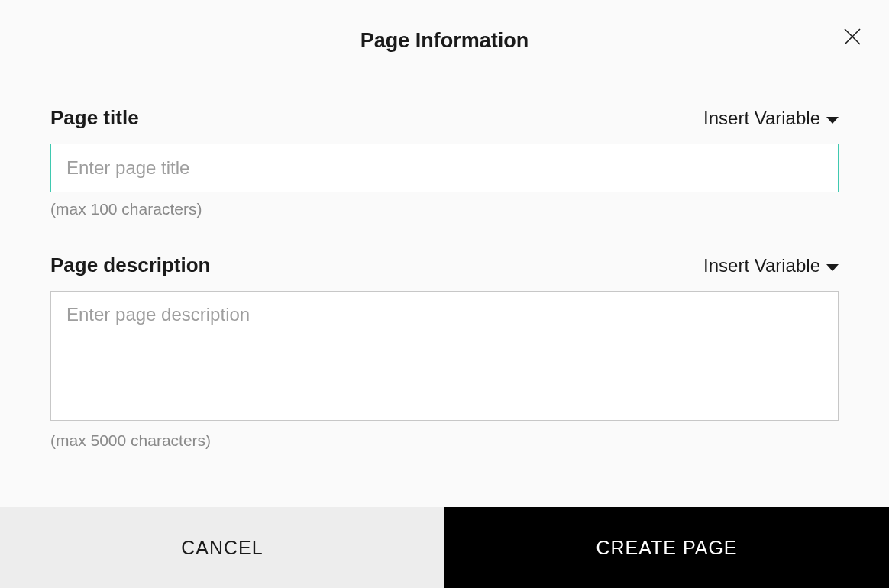 The image size is (889, 588). Describe the element at coordinates (95, 118) in the screenshot. I see `page-title-label: Page title` at that location.